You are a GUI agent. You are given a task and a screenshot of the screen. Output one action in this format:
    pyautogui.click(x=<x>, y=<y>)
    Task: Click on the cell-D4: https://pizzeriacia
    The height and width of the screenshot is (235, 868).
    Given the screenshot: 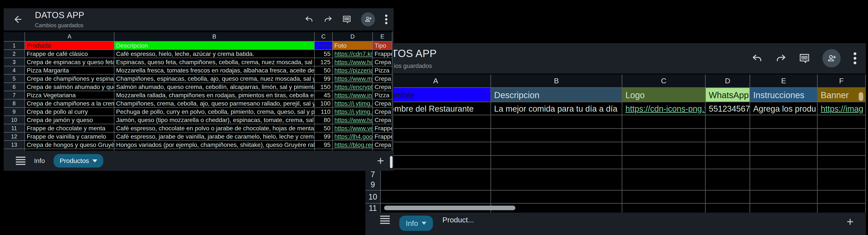 What is the action you would take?
    pyautogui.click(x=352, y=71)
    